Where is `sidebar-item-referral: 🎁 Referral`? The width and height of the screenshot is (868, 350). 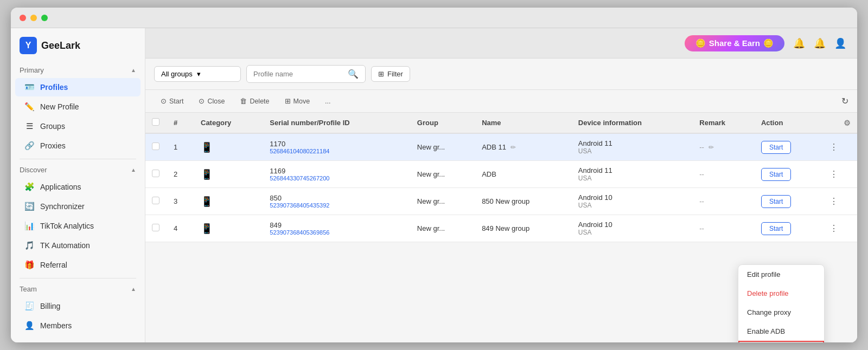
sidebar-item-referral: 🎁 Referral is located at coordinates (78, 265).